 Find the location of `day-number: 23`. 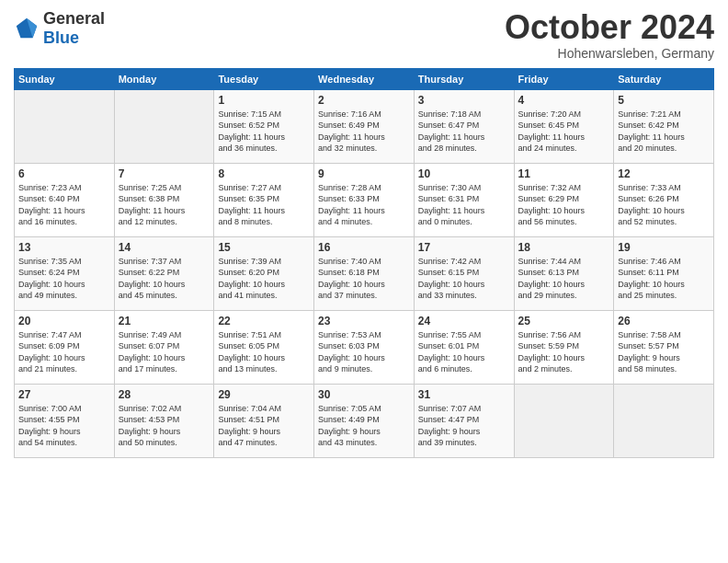

day-number: 23 is located at coordinates (364, 321).